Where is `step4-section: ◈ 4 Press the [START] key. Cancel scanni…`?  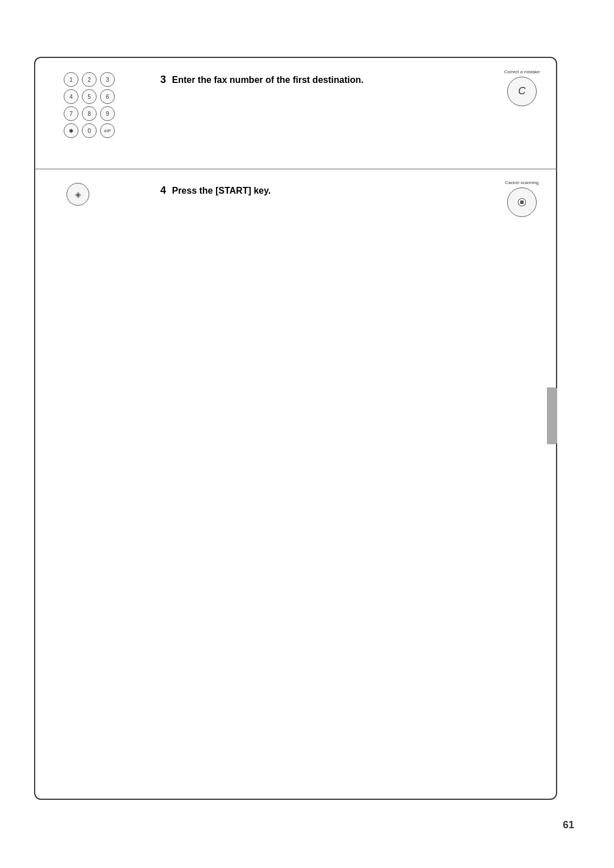 step4-section: ◈ 4 Press the [START] key. Cancel scanni… is located at coordinates (296, 220).